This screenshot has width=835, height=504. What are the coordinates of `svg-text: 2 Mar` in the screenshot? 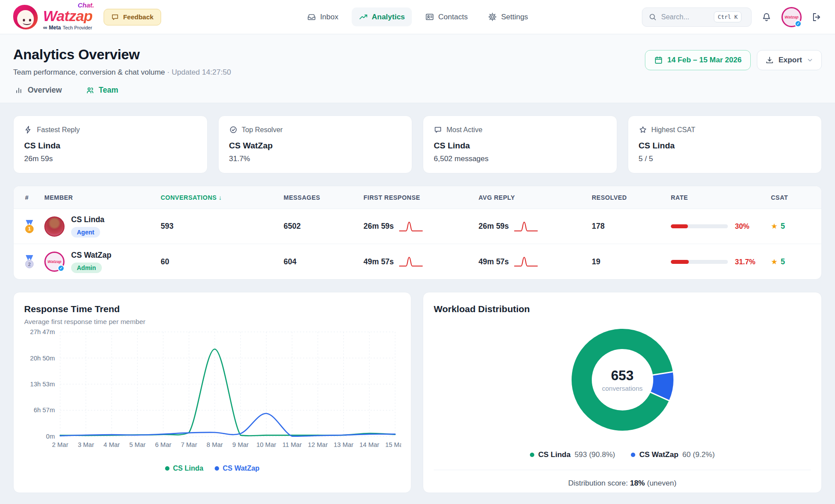 It's located at (60, 445).